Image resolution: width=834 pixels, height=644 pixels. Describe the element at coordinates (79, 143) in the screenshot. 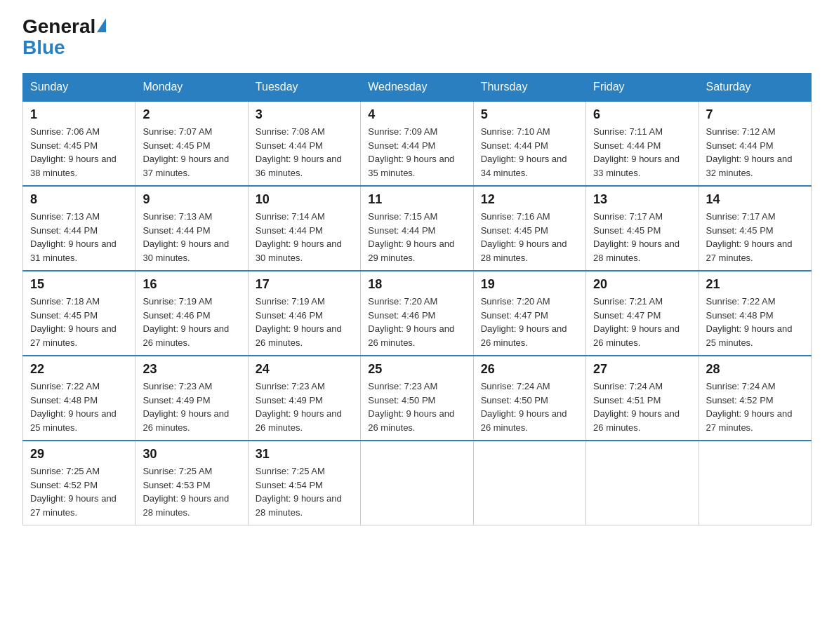

I see `calendar-cell: 1 Sunrise: 7:06 AM Sunset: 4:45 PM Dayli…` at that location.